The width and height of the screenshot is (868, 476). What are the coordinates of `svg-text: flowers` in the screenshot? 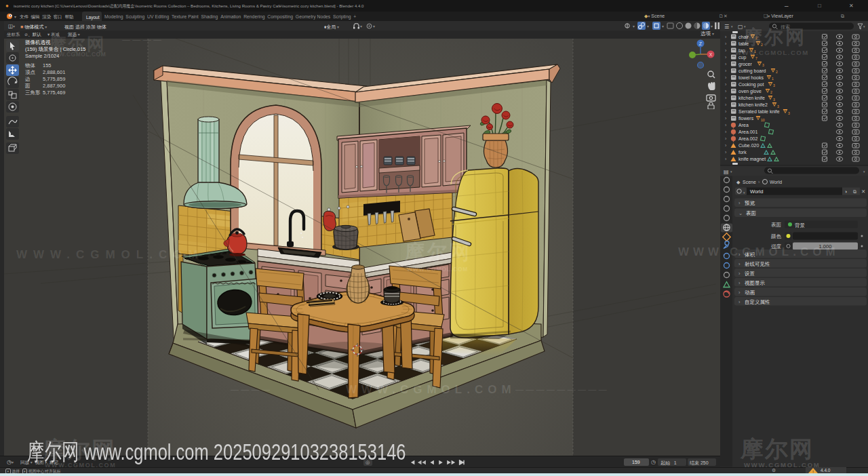 It's located at (746, 118).